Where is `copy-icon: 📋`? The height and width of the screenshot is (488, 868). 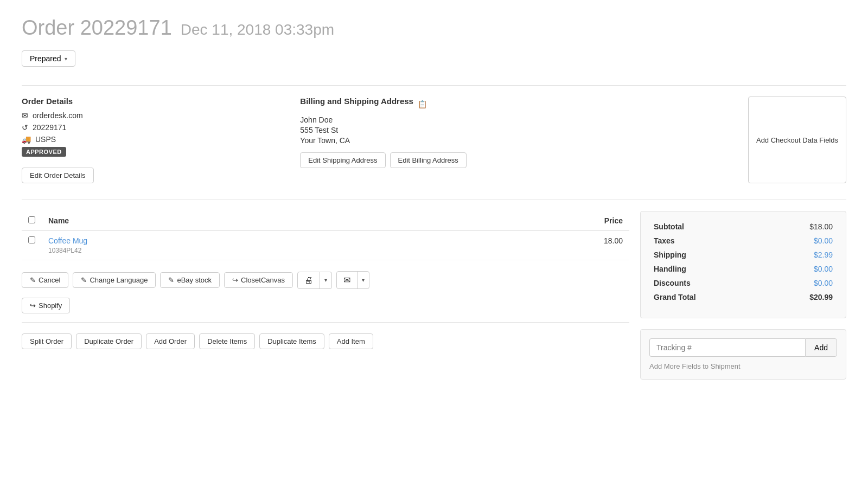 copy-icon: 📋 is located at coordinates (422, 104).